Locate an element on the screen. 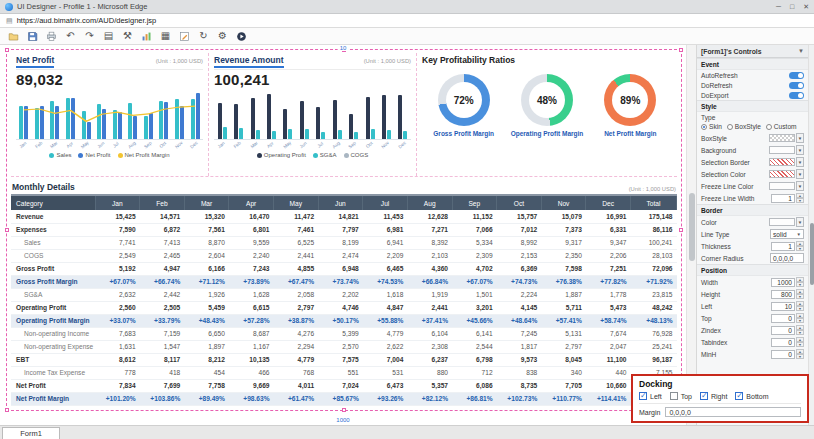 This screenshot has width=814, height=439. maximize-icon: □ is located at coordinates (792, 7).